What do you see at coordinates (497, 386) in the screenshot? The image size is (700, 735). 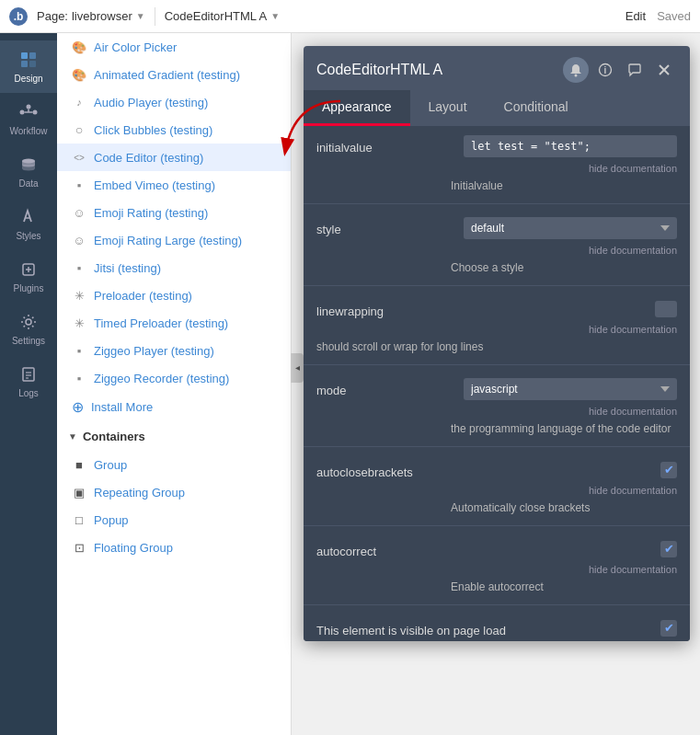 I see `field-mode: mode javascript python html css` at bounding box center [497, 386].